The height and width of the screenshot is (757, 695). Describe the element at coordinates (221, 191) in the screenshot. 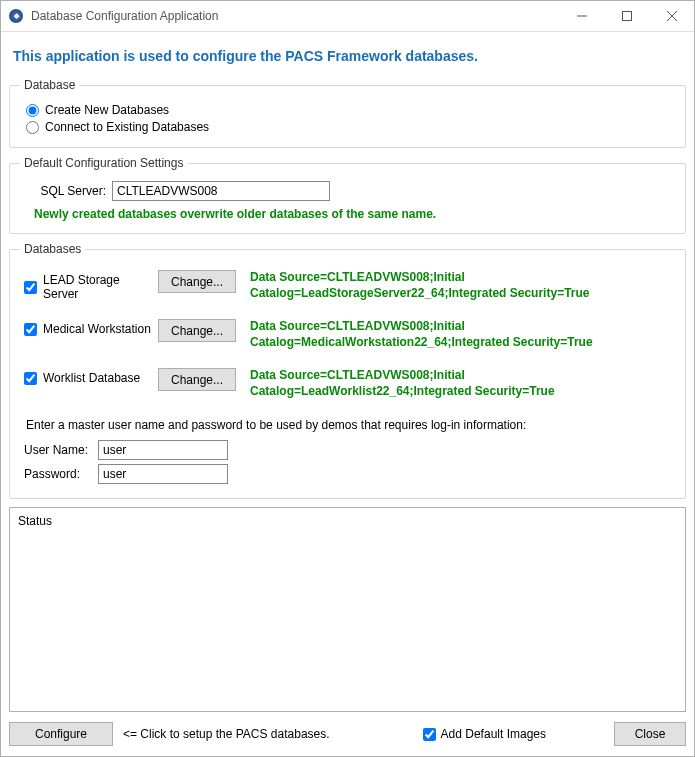

I see `sql-server-input` at that location.